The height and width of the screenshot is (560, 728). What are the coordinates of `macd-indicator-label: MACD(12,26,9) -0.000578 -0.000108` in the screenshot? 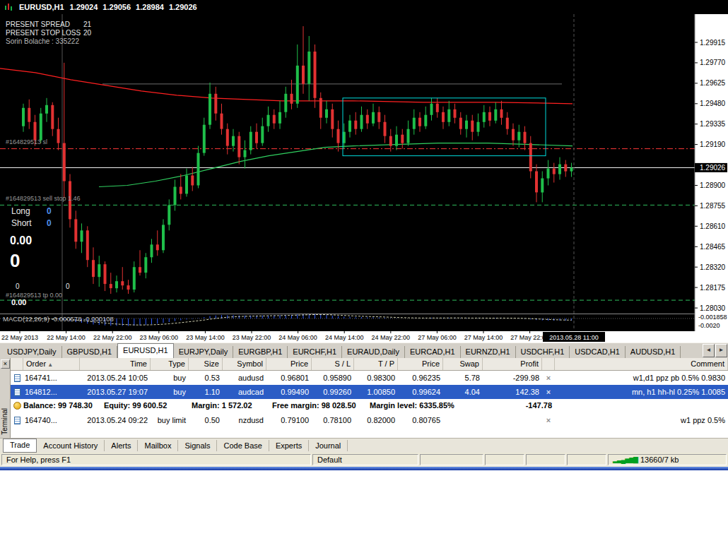 It's located at (58, 319).